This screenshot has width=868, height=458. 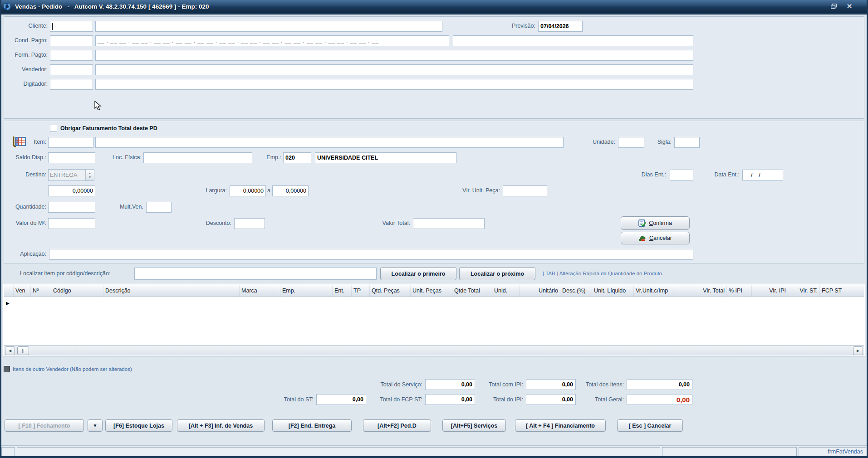 I want to click on obrigar-checkbox-label: Obrigar Faturamento Total deste PD, so click(x=109, y=128).